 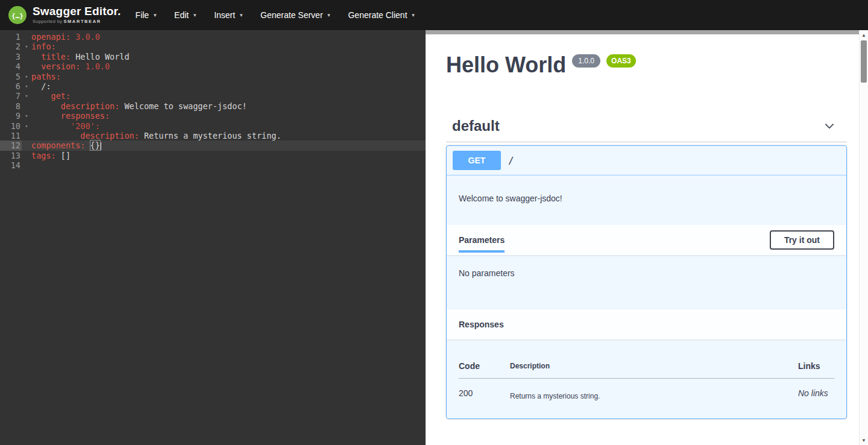 I want to click on code-text: description: Returns a mysterious string…, so click(x=157, y=136).